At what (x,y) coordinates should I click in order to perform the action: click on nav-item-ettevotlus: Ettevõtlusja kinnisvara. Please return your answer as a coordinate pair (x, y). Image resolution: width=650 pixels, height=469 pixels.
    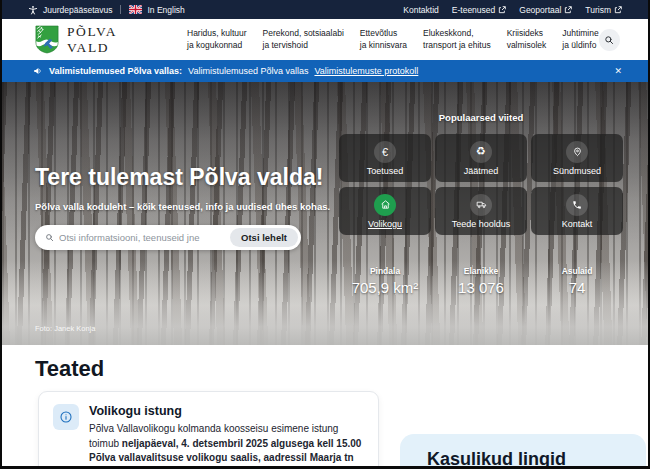
    Looking at the image, I should click on (384, 39).